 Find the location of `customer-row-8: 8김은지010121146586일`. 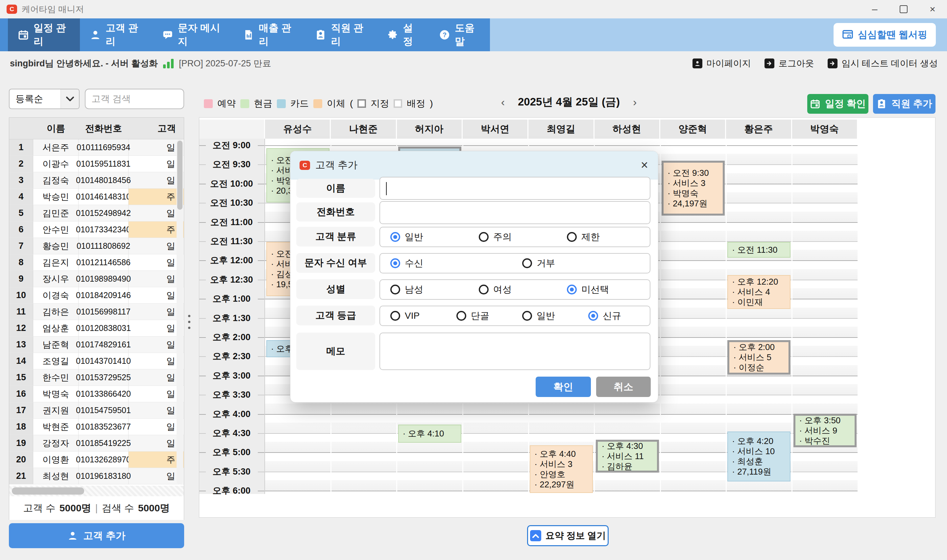

customer-row-8: 8김은지010121146586일 is located at coordinates (97, 263).